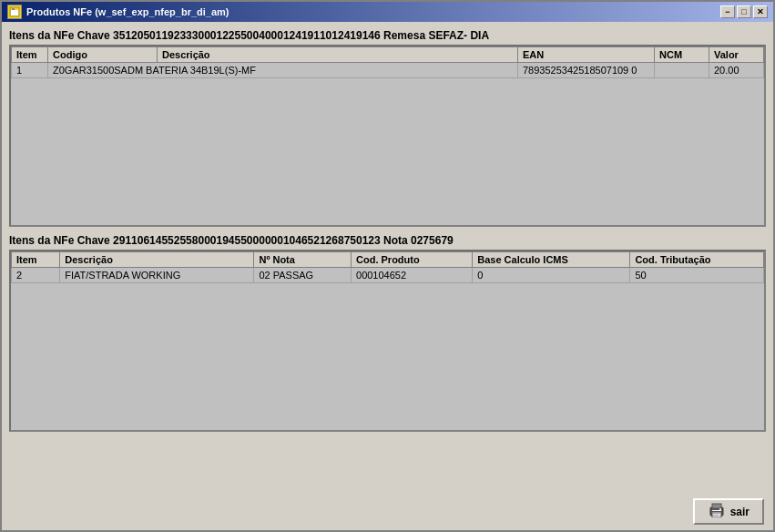 The image size is (775, 532). Describe the element at coordinates (302, 261) in the screenshot. I see `col-no-nota: Nº Nota` at that location.